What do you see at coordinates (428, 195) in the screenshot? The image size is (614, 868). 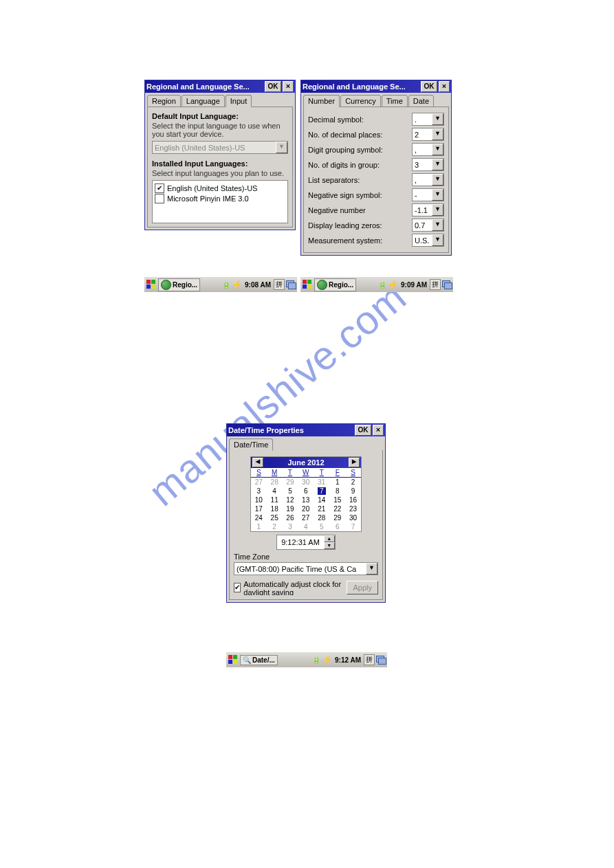 I see `setting-select: -▼` at bounding box center [428, 195].